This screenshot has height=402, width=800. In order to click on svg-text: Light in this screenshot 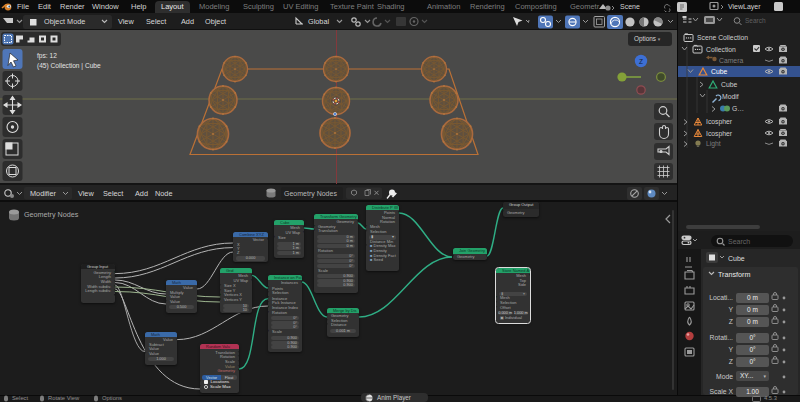, I will do `click(714, 144)`.